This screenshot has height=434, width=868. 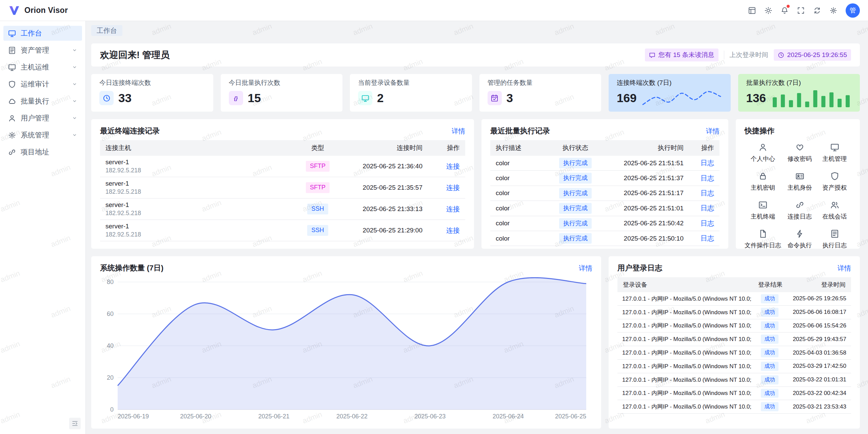 What do you see at coordinates (384, 188) in the screenshot?
I see `connection-time: 2025-06-25 21:35:57` at bounding box center [384, 188].